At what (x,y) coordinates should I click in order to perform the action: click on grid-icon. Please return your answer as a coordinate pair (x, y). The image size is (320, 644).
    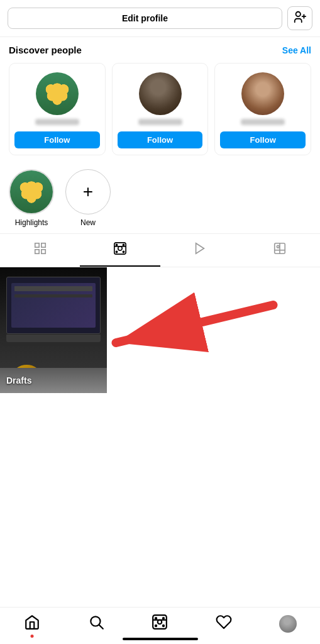
    Looking at the image, I should click on (40, 250).